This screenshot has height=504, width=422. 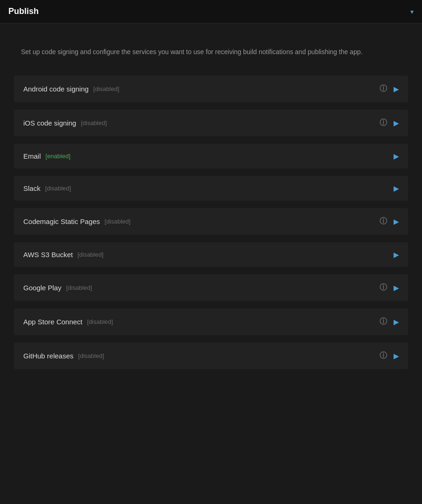 What do you see at coordinates (412, 12) in the screenshot?
I see `chevron-down-icon: ▾` at bounding box center [412, 12].